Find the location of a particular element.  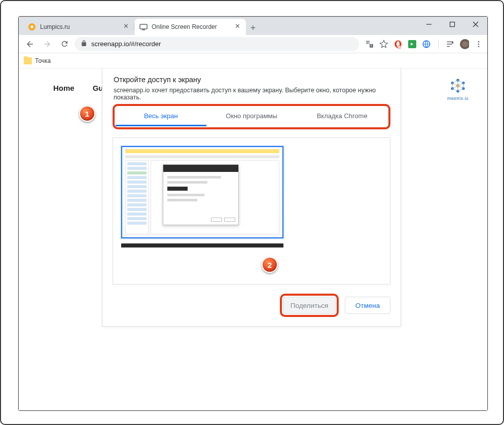

reload-button is located at coordinates (64, 44).